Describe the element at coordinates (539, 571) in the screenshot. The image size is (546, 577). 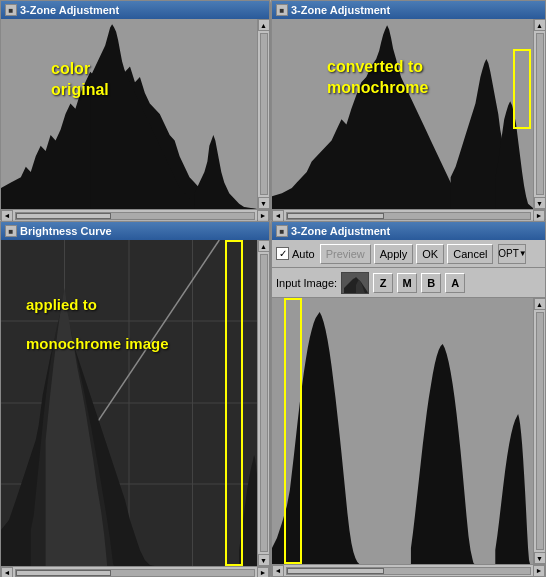
I see `hscroll-right-br: ►` at that location.